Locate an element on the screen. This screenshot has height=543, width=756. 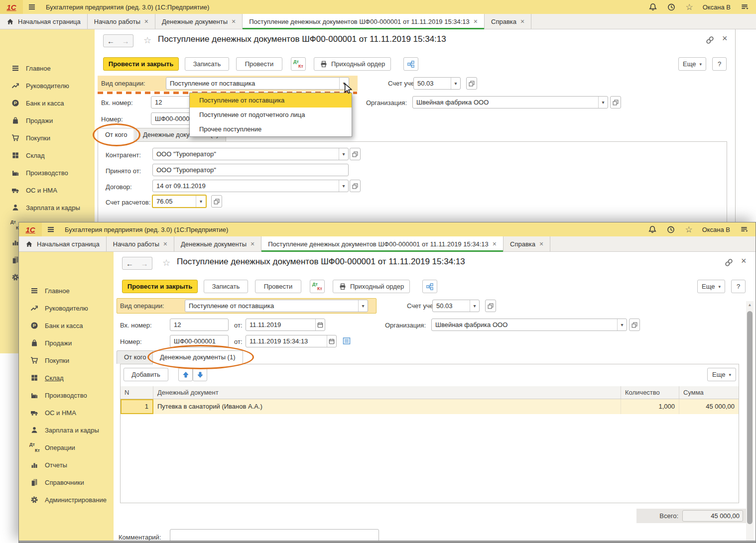
cell-amount: 45 000,00 is located at coordinates (709, 407).